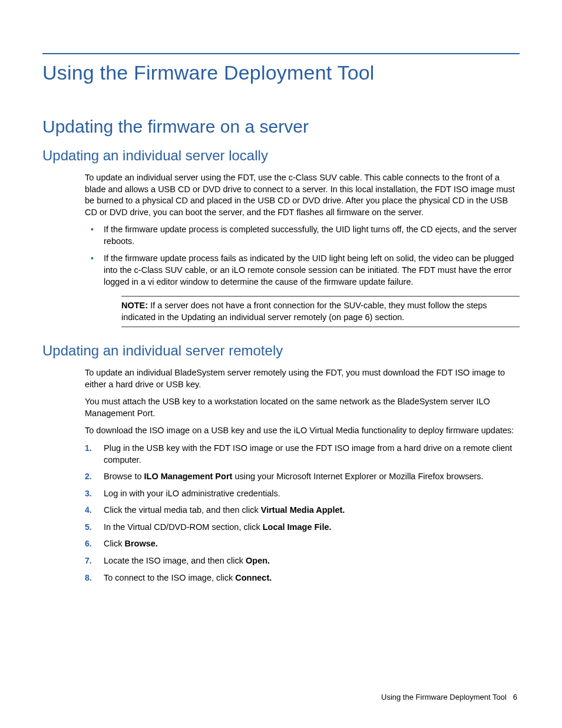 This screenshot has height=728, width=562. I want to click on note-body: If a server does not have a front connec…, so click(304, 311).